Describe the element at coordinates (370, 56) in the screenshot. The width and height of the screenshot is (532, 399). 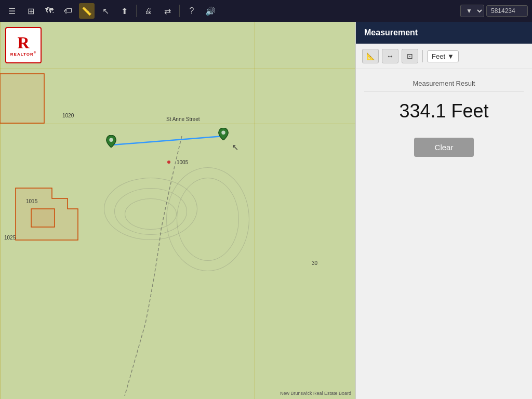
I see `area-measure-button: 📐` at that location.